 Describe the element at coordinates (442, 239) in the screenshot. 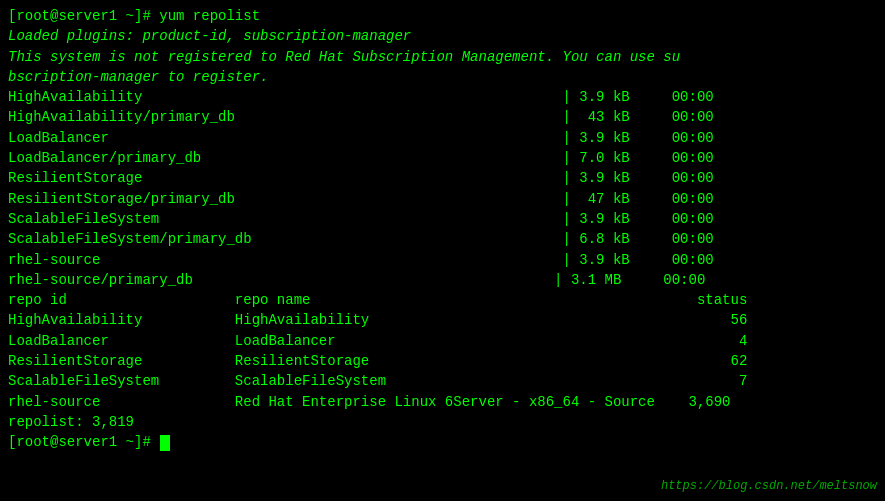

I see `repo8: ScalableFileSystem/primary_db | 6.8 kB 0…` at that location.